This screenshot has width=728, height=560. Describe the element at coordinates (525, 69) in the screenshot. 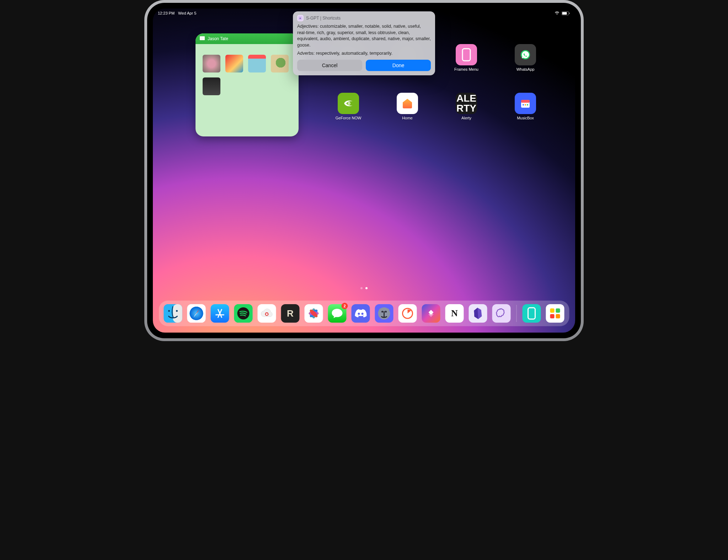

I see `app-label: WhatsApp` at that location.